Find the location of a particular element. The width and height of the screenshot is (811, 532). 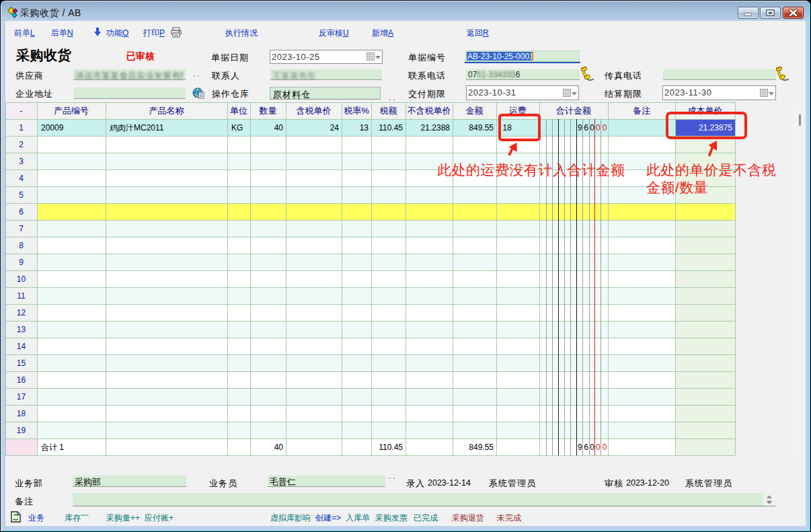

svg-text: 税额 is located at coordinates (389, 110).